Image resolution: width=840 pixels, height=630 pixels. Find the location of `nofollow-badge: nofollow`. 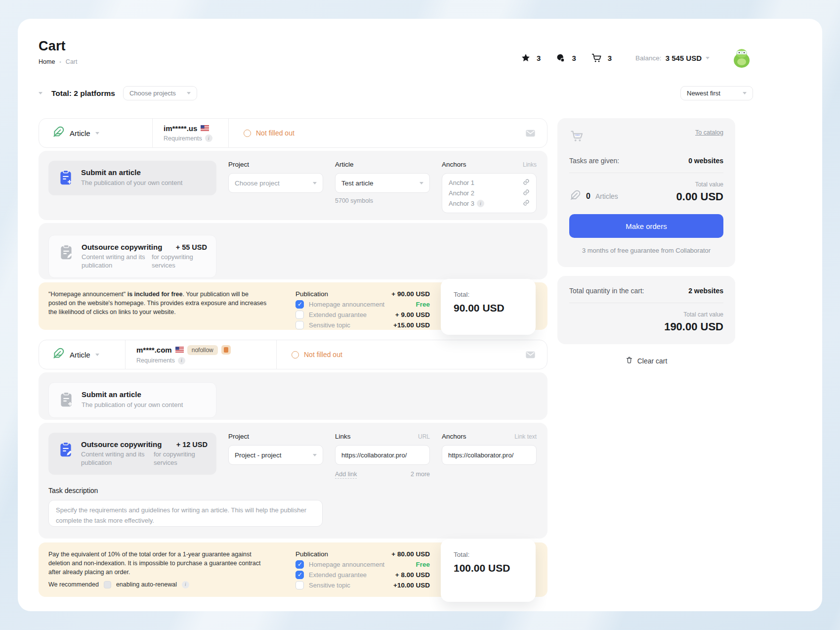

nofollow-badge: nofollow is located at coordinates (203, 350).